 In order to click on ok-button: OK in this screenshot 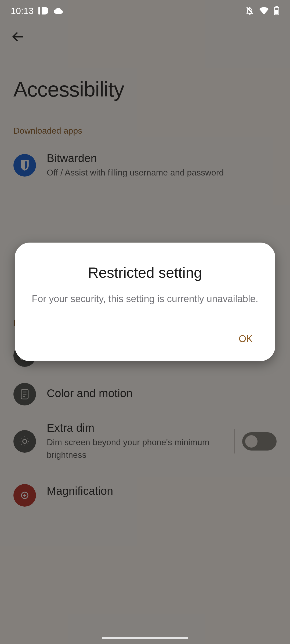, I will do `click(246, 339)`.